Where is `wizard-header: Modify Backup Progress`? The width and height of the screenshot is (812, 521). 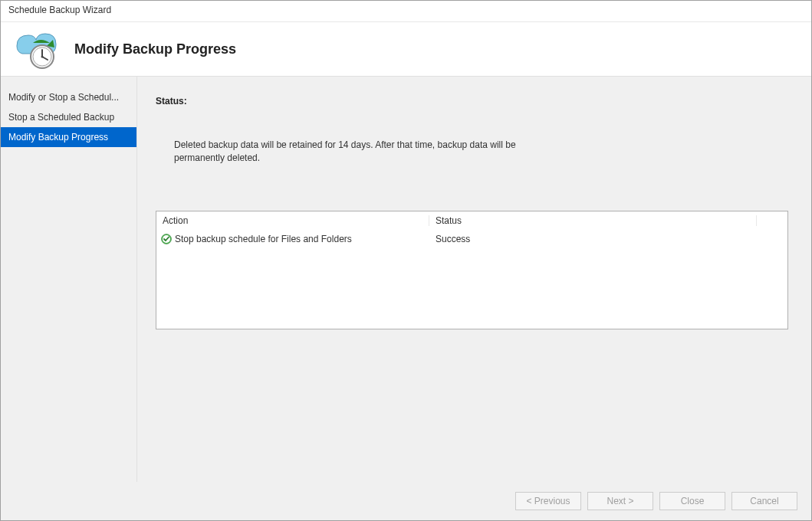
wizard-header: Modify Backup Progress is located at coordinates (406, 49).